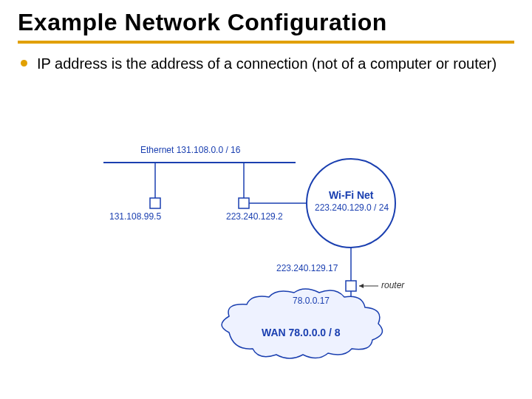  I want to click on bullet-list: IP address is the address of a connectio…, so click(266, 64).